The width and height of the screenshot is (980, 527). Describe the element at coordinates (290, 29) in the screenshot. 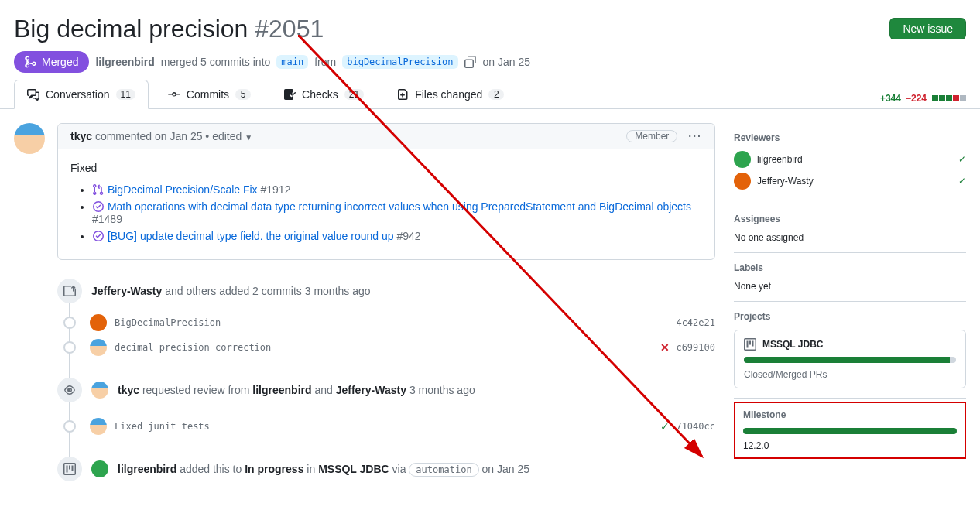

I see `pr-number: #2051` at that location.